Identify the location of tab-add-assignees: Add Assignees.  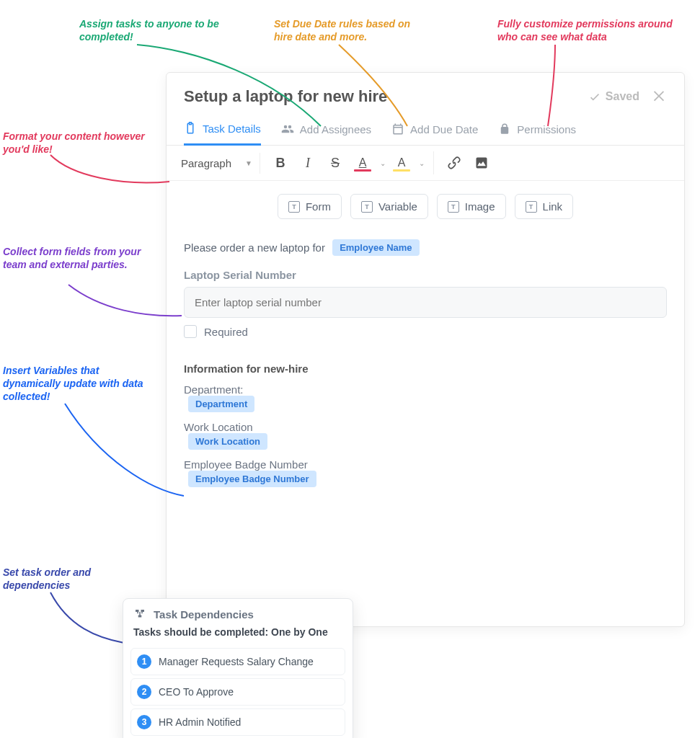
(326, 130).